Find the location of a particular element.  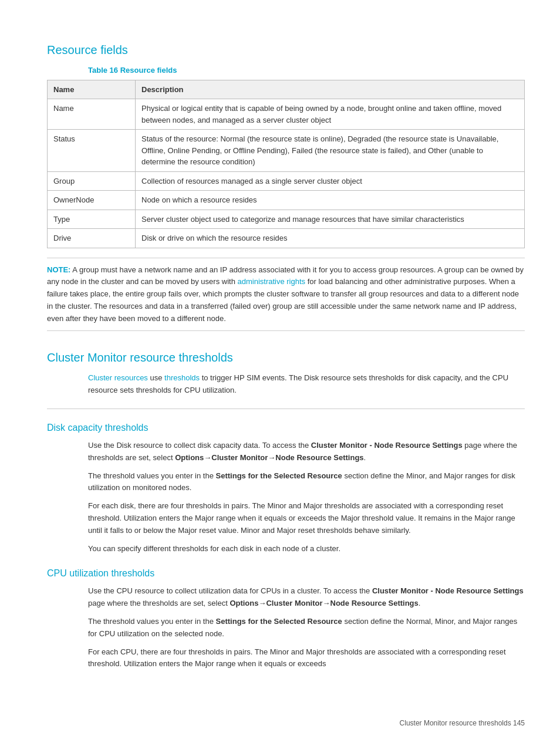

table-row: DriveDisk or drive on which the resource… is located at coordinates (286, 238).